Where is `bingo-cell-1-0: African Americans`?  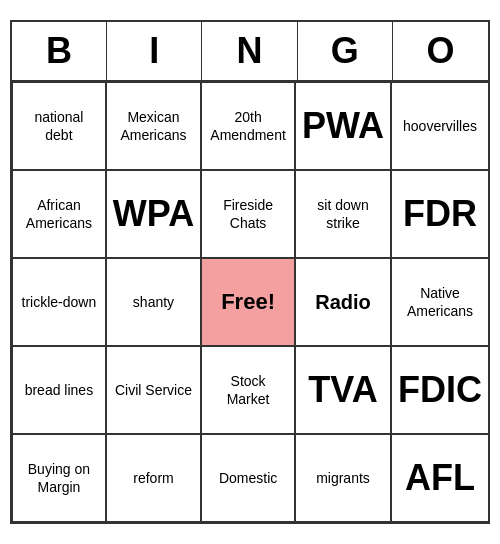
bingo-cell-1-0: African Americans is located at coordinates (59, 214).